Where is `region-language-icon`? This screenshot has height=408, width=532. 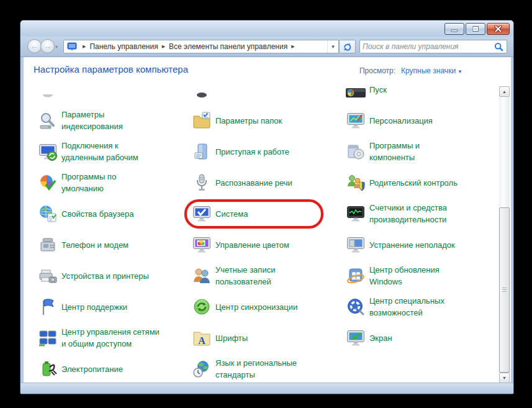 region-language-icon is located at coordinates (202, 369).